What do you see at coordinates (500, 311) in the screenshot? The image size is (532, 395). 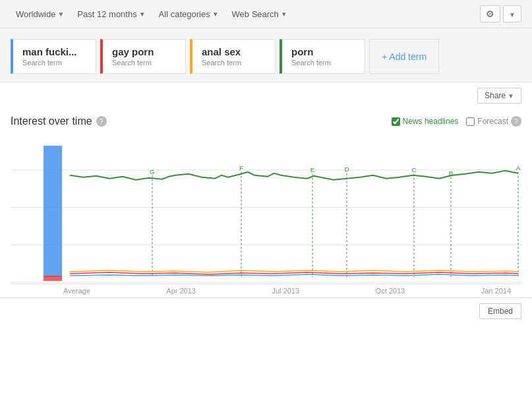 I see `embed-label: Embed` at bounding box center [500, 311].